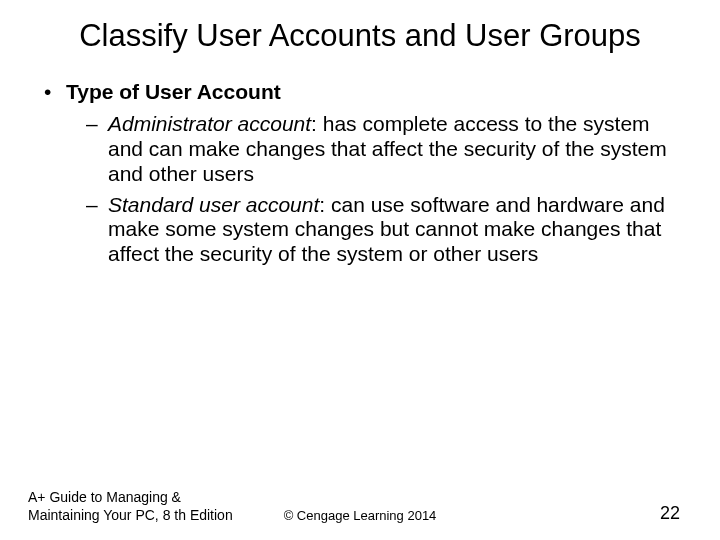  I want to click on footer-left: A+ Guide to Managing & Maintaining Your …, so click(138, 506).